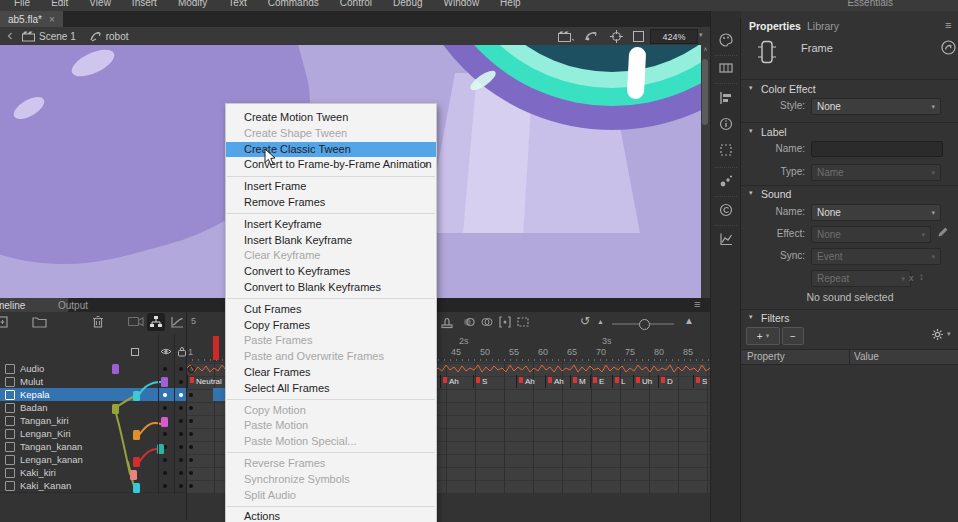  I want to click on menu-item-copy-frames: Copy Frames, so click(331, 326).